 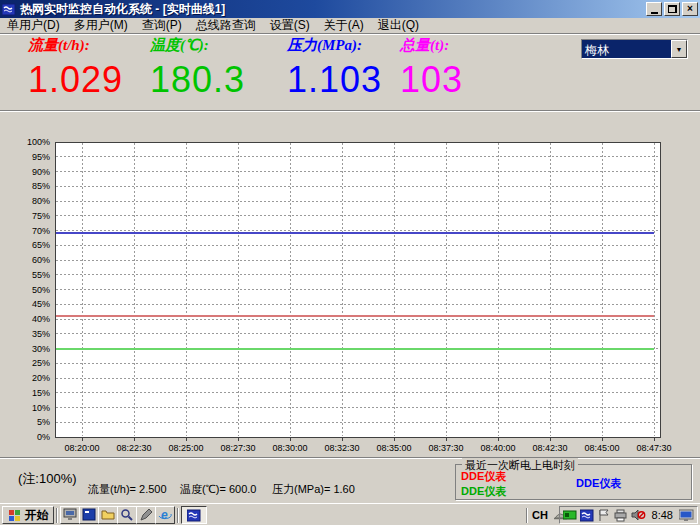 What do you see at coordinates (570, 515) in the screenshot?
I see `card-icon` at bounding box center [570, 515].